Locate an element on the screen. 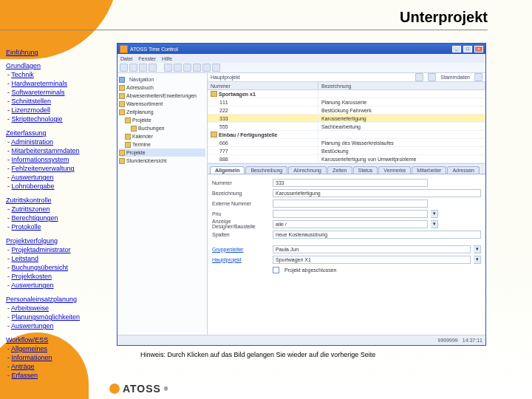 The image size is (532, 399). tab-vermerke: Vermerke is located at coordinates (395, 170).